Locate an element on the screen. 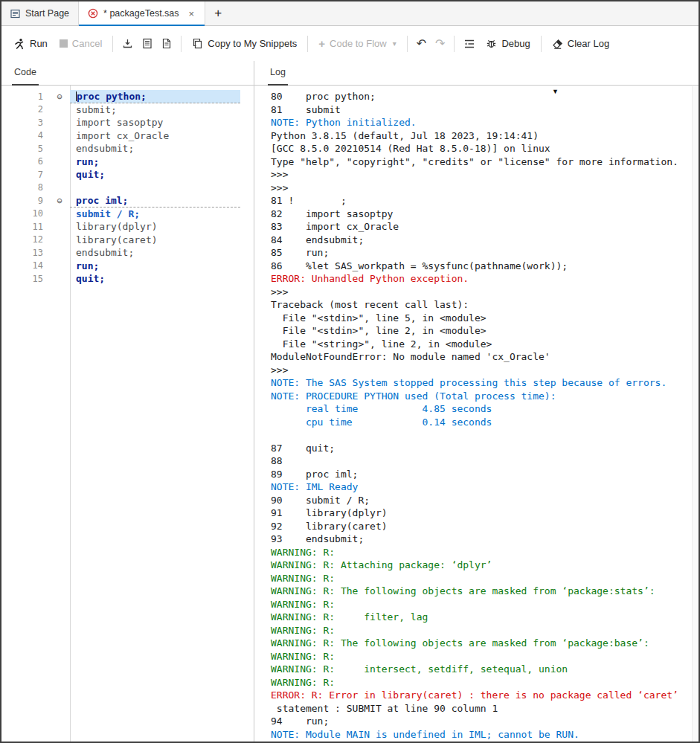 The image size is (700, 743). code-line-13: 13endsubmit; is located at coordinates (128, 253).